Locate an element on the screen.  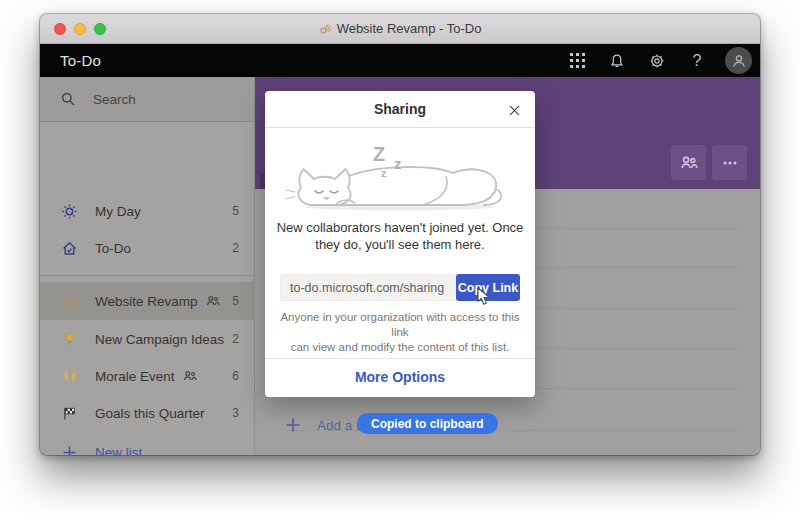
sidebar-item-website-revamp: Website Revamp 5 is located at coordinates (147, 301).